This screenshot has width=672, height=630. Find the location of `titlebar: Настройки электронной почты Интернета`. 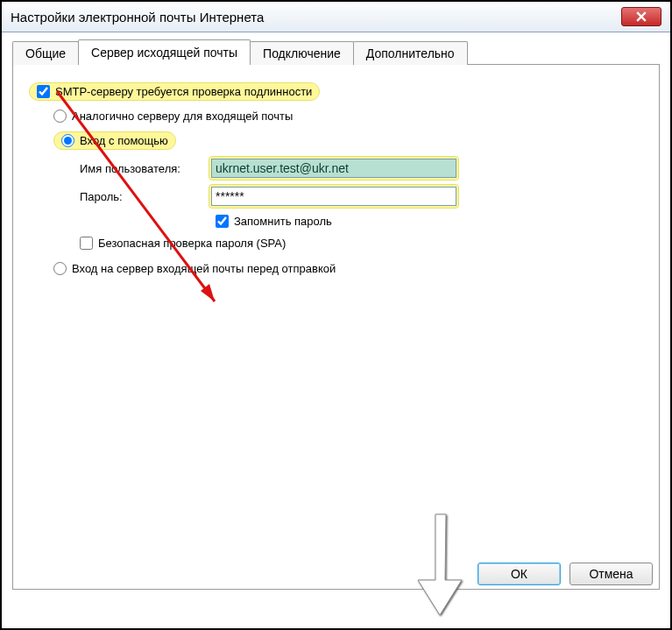

titlebar: Настройки электронной почты Интернета is located at coordinates (336, 18).